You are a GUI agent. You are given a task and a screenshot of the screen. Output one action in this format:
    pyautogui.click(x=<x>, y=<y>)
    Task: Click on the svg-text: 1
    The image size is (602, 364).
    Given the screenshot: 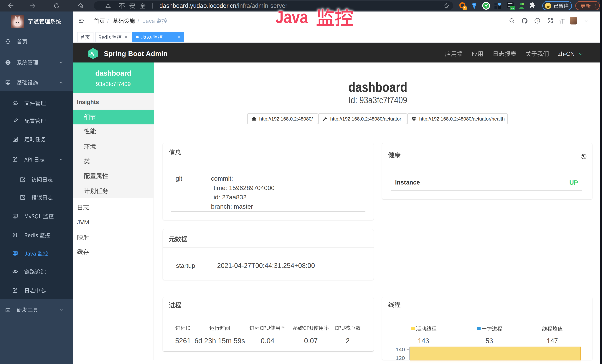 What is the action you would take?
    pyautogui.click(x=465, y=8)
    